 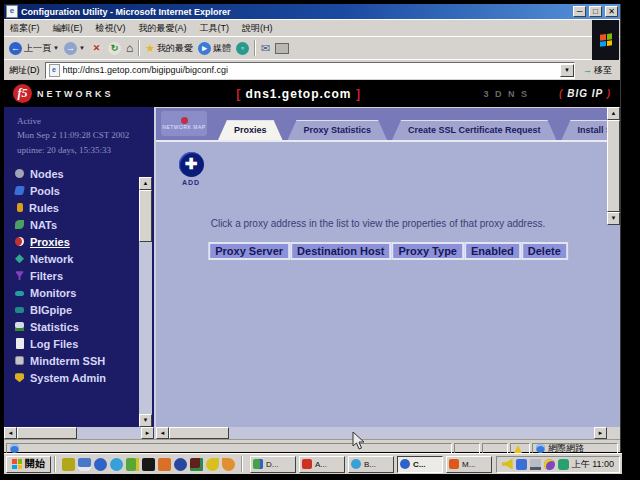 I want to click on tab-create-ssl-certificate-request: Create SSL Certificate Request, so click(x=474, y=130).